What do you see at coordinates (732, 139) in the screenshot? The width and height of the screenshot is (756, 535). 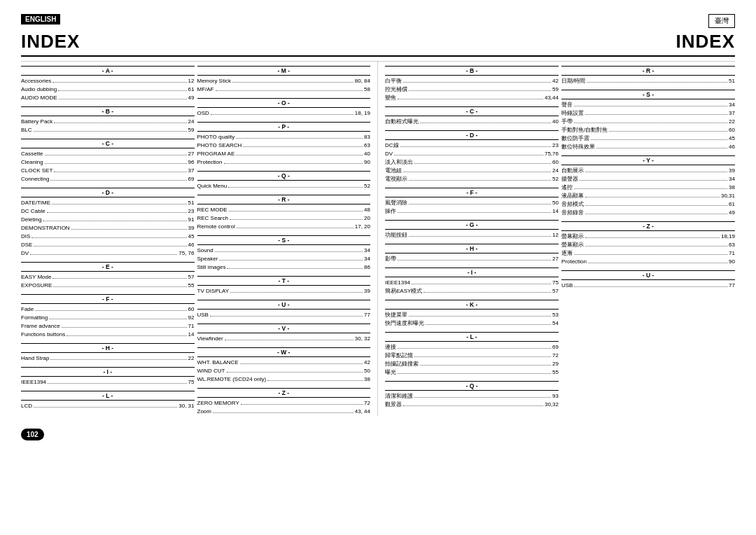 I see `entry-page: 45` at bounding box center [732, 139].